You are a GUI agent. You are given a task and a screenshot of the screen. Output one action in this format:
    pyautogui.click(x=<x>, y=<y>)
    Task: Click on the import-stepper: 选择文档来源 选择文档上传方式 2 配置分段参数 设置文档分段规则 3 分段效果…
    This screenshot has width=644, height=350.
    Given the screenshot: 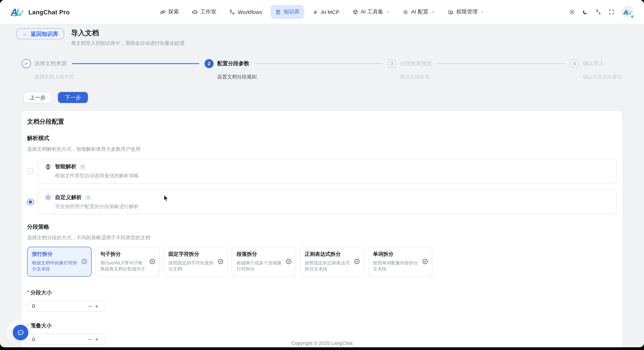 What is the action you would take?
    pyautogui.click(x=322, y=70)
    